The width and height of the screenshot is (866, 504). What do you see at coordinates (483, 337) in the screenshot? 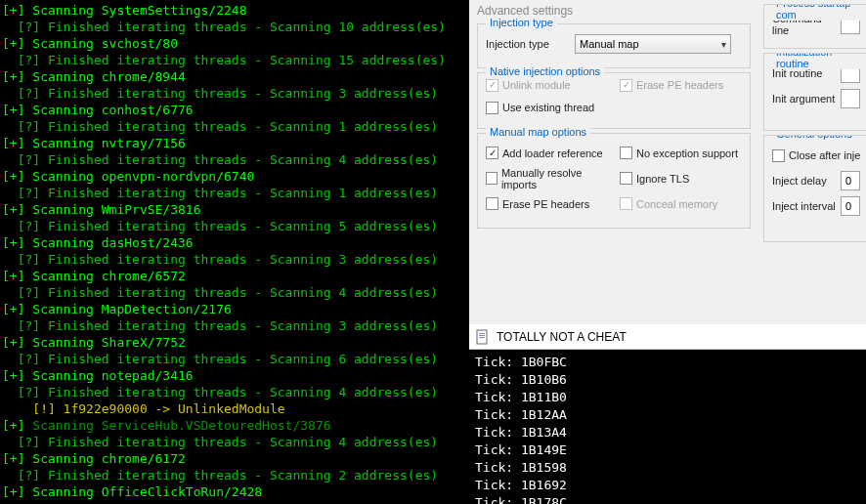
I see `document-icon` at bounding box center [483, 337].